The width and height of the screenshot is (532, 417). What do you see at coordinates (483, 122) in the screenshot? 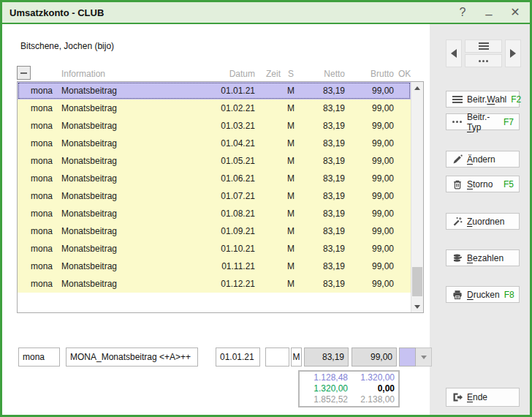
I see `button-label: Beitr.-Typ` at bounding box center [483, 122].